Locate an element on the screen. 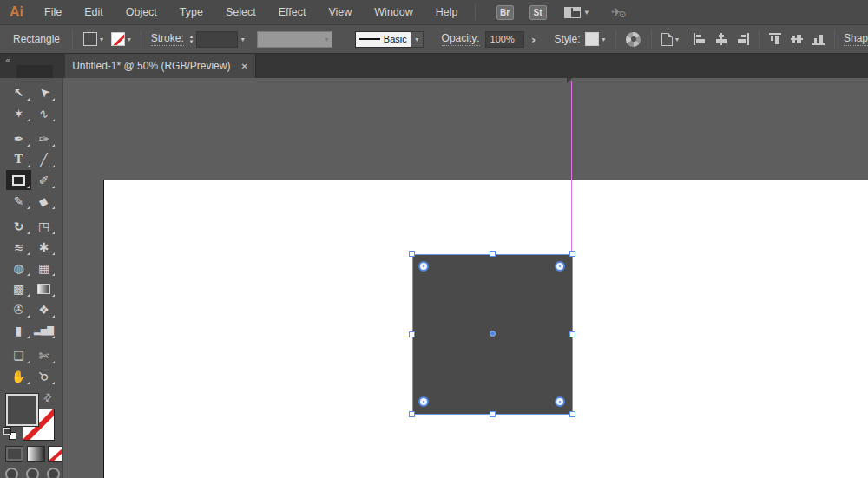  perspective-grid-tool: ▦ is located at coordinates (43, 267).